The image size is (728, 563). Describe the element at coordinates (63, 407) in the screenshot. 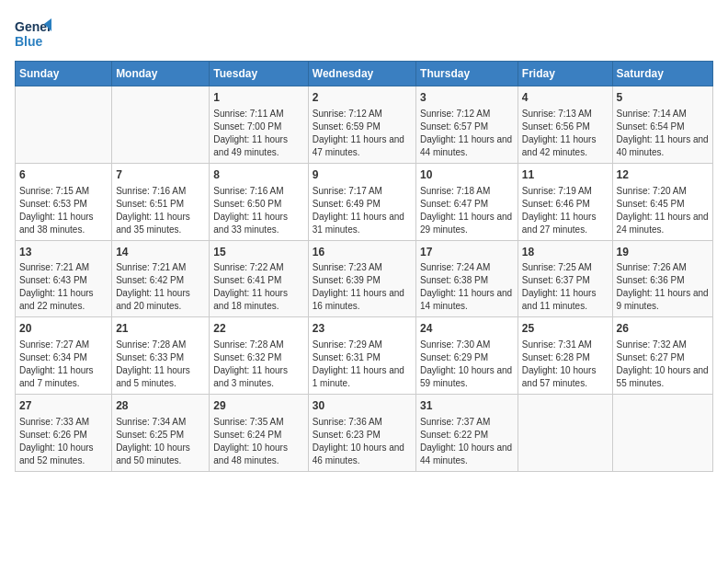

I see `day-number: 27` at that location.